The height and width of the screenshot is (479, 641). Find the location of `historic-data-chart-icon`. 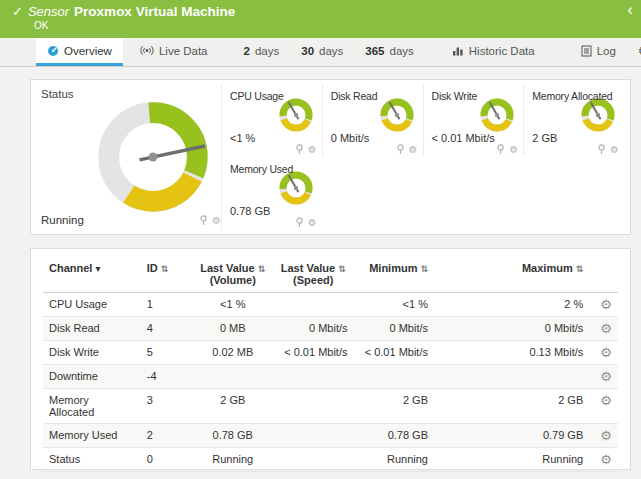

historic-data-chart-icon is located at coordinates (458, 50).